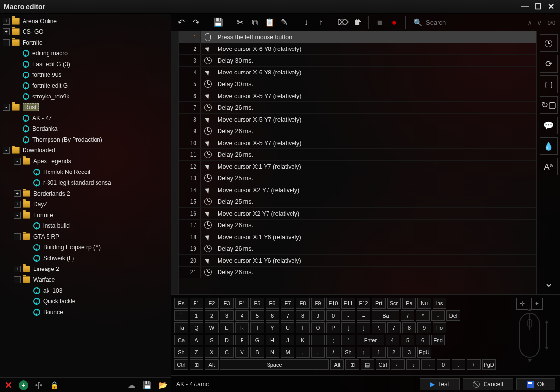 Image resolution: width=560 pixels, height=392 pixels. What do you see at coordinates (409, 303) in the screenshot?
I see `key-pa: Pa` at bounding box center [409, 303].